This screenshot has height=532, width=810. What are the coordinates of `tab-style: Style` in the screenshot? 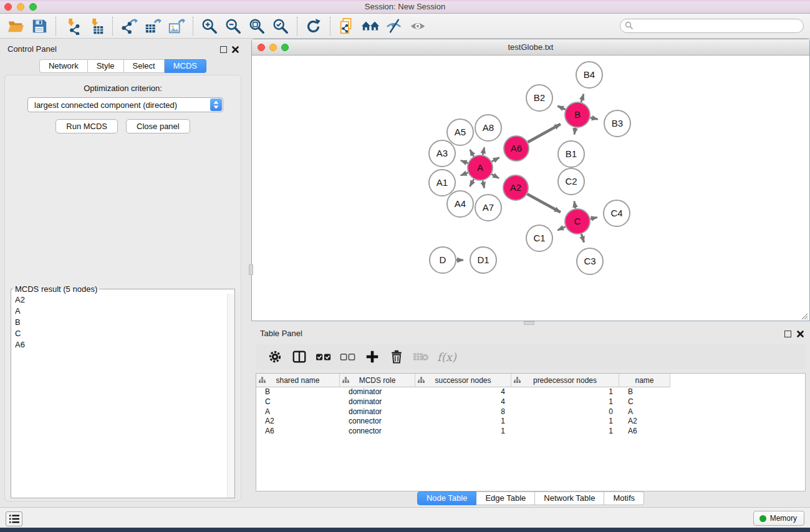 It's located at (106, 66).